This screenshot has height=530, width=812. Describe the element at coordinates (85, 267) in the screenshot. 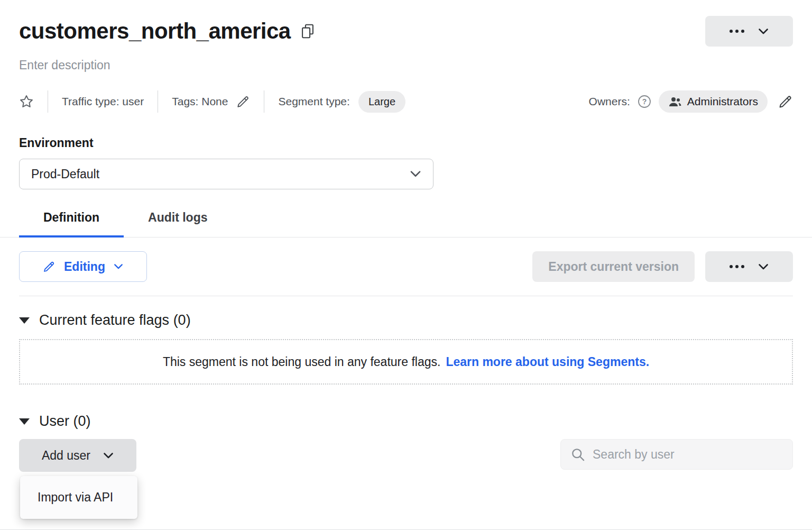

I see `editing-label: Editing` at that location.